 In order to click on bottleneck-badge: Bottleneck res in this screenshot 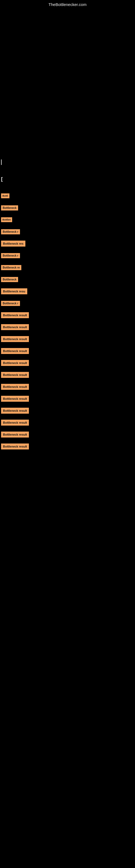, I will do `click(13, 244)`.